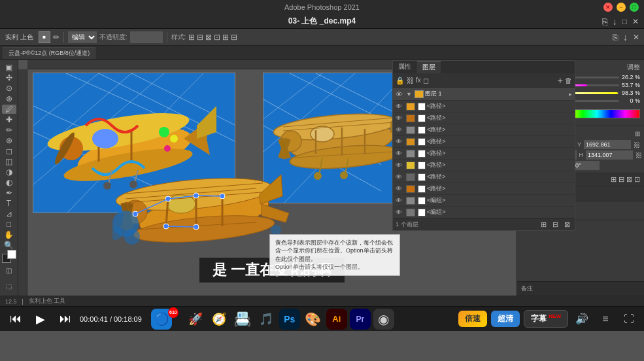  Describe the element at coordinates (615, 37) in the screenshot. I see `share-toolbar-icon: ⎘` at that location.